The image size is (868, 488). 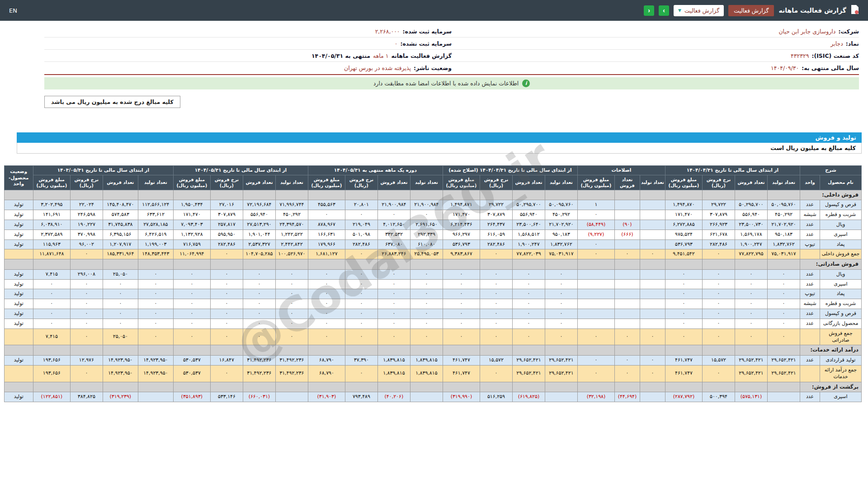 What do you see at coordinates (841, 294) in the screenshot?
I see `product-name-cell: پماد` at bounding box center [841, 294].